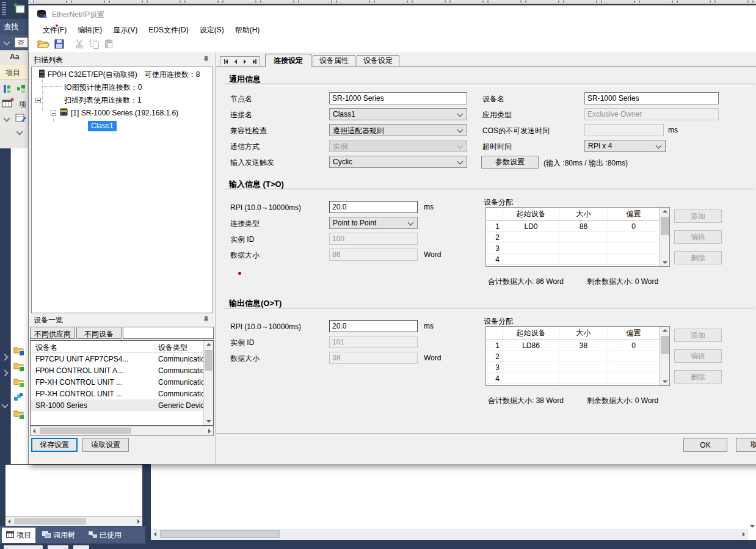 The image size is (756, 549). I want to click on editor-vscrollbar, so click(752, 502).